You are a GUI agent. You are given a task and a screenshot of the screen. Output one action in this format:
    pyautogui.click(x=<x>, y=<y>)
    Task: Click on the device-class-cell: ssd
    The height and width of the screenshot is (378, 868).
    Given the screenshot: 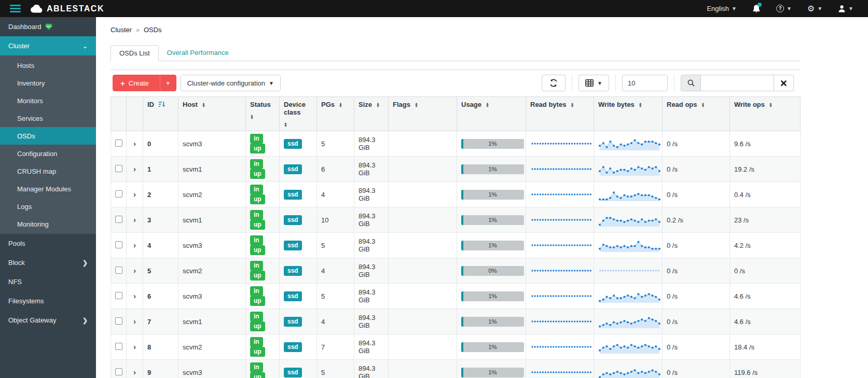 What is the action you would take?
    pyautogui.click(x=298, y=347)
    